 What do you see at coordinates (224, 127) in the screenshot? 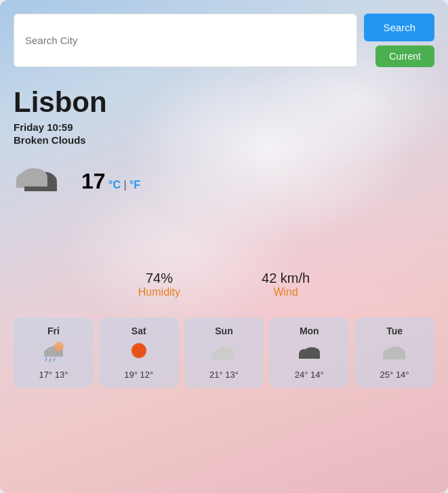
I see `datetime: Friday 10:59` at bounding box center [224, 127].